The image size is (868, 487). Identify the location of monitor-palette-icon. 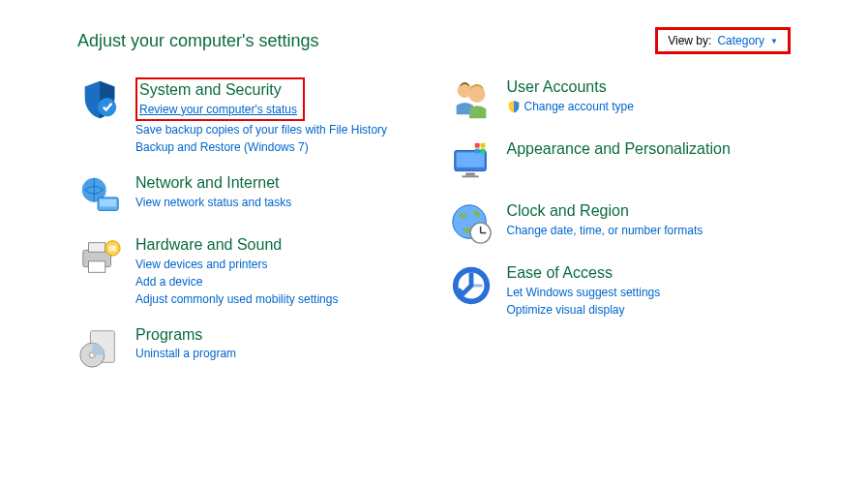
(471, 162).